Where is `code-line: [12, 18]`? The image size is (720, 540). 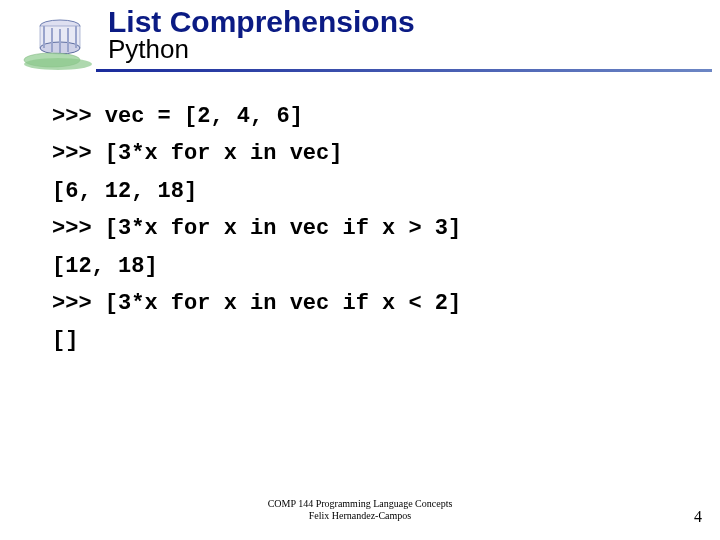 code-line: [12, 18] is located at coordinates (386, 266).